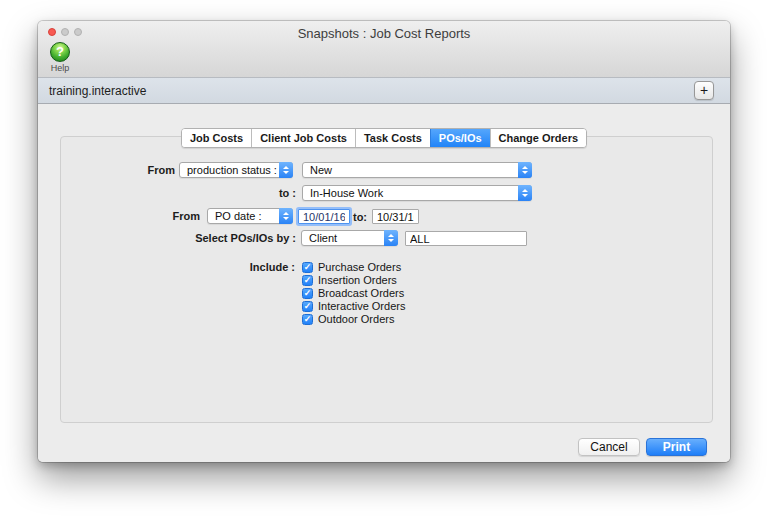 The width and height of the screenshot is (767, 521). I want to click on title-bar: Snapshots : Job Cost Reports ? Help, so click(384, 49).